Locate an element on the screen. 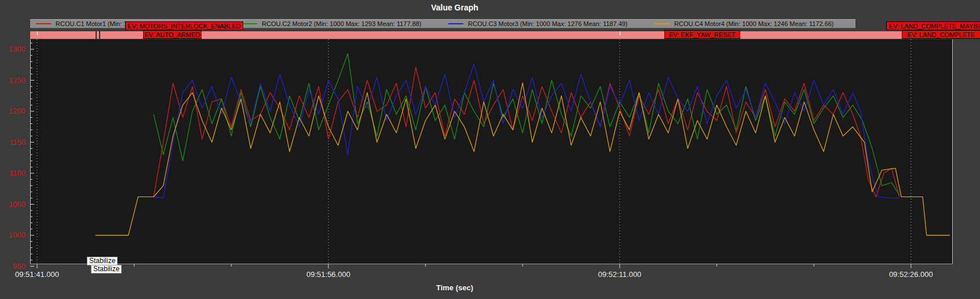 The height and width of the screenshot is (299, 980). y-tick-label: 1100 is located at coordinates (13, 173).